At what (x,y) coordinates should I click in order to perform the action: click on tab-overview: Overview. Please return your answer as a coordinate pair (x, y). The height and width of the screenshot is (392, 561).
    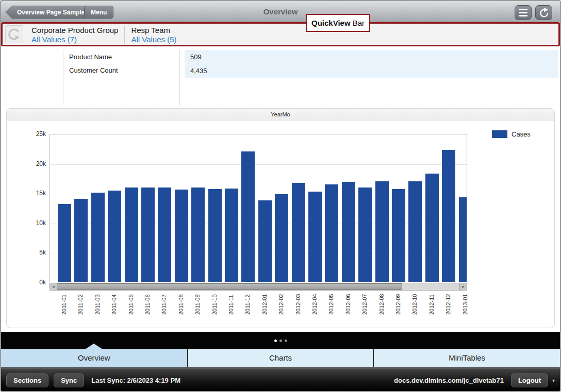
    Looking at the image, I should click on (94, 358).